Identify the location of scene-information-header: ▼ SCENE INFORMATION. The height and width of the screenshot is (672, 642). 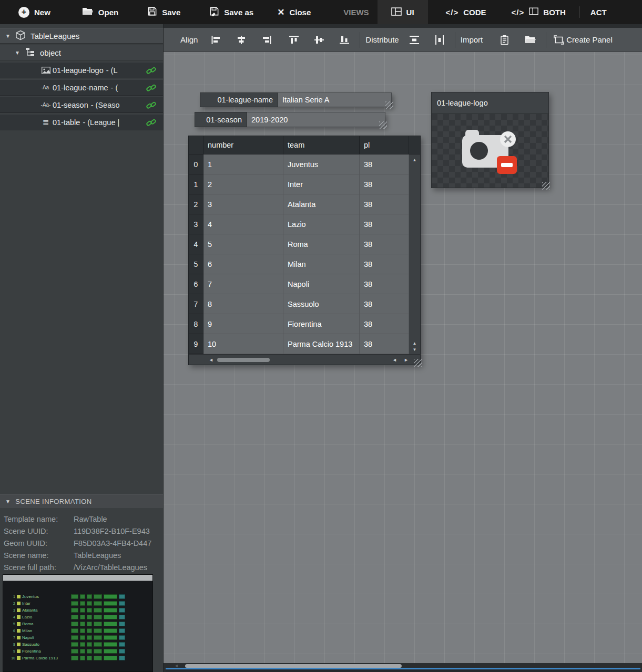
(81, 501).